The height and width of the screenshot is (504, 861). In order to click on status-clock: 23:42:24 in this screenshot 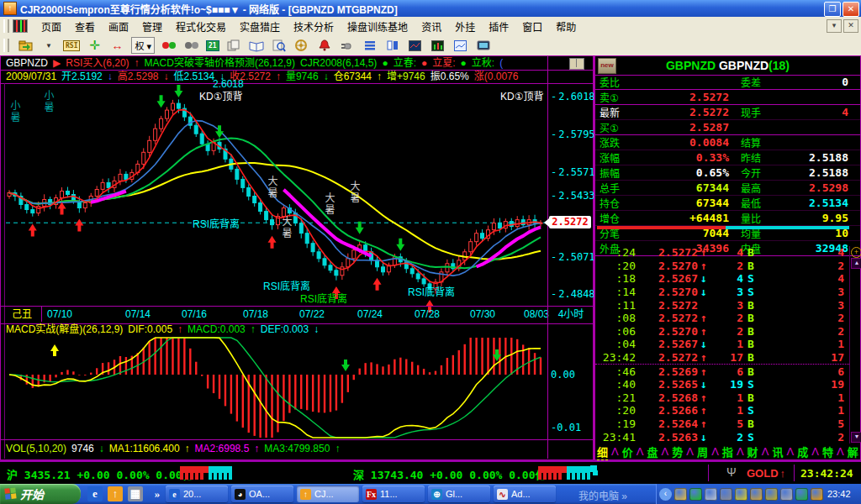, I will do `click(827, 474)`.